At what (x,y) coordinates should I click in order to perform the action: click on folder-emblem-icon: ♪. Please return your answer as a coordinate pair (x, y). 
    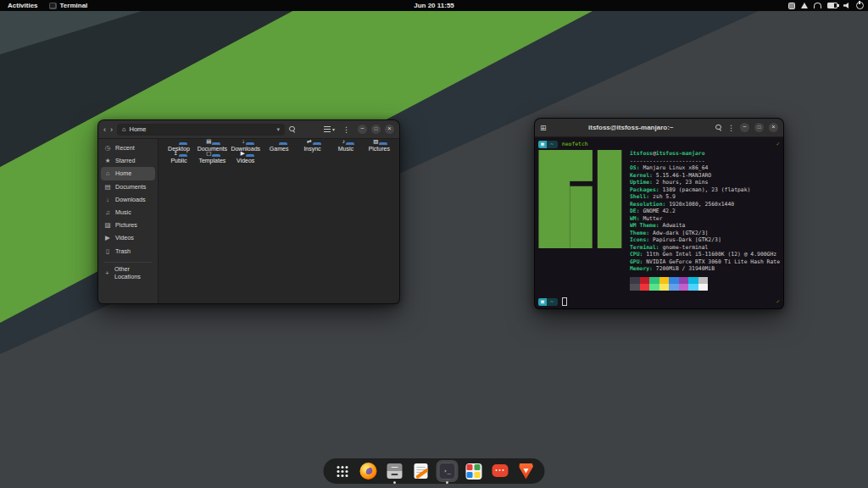
    Looking at the image, I should click on (344, 141).